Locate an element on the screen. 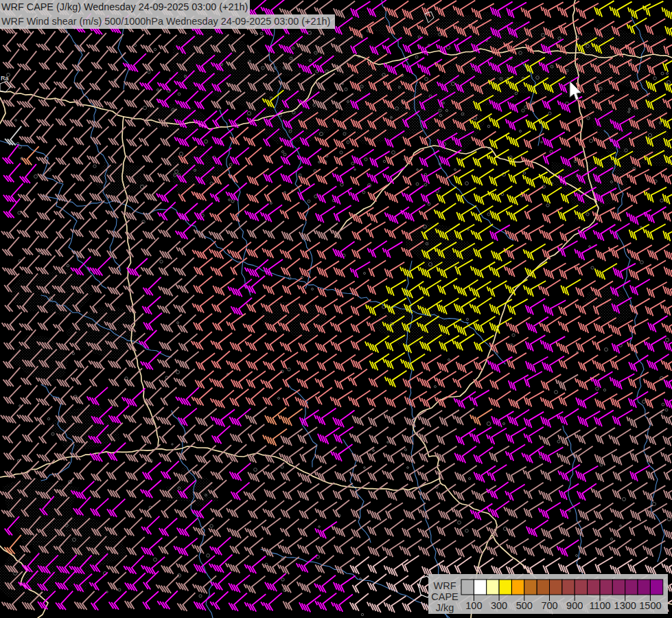 This screenshot has width=672, height=618. svg-text: 1300 is located at coordinates (625, 606).